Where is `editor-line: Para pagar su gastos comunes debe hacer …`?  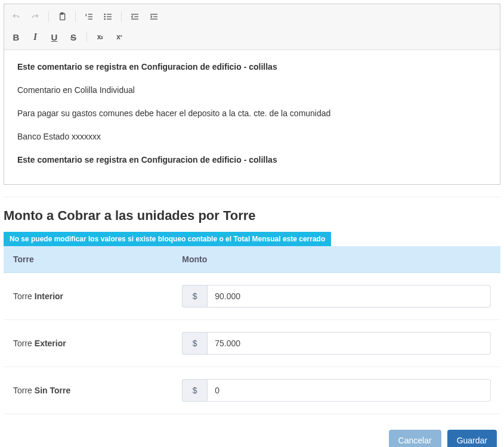 editor-line: Para pagar su gastos comunes debe hacer … is located at coordinates (252, 113).